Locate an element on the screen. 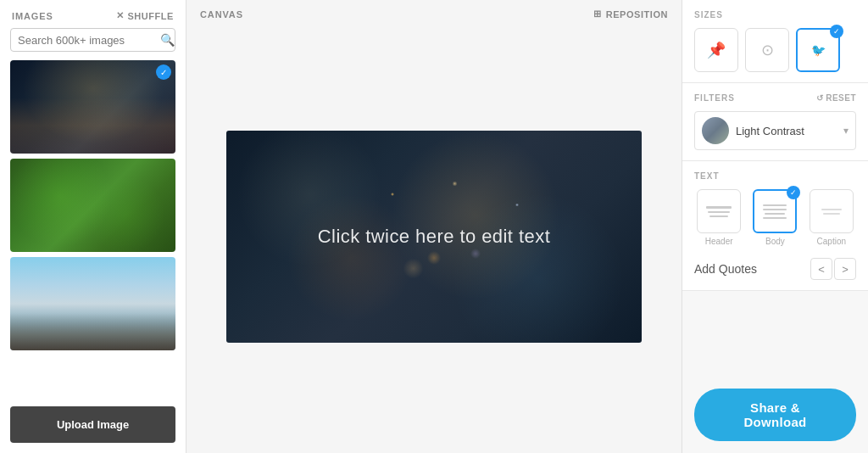  filter-select: Light Contrast ▾ is located at coordinates (775, 131).